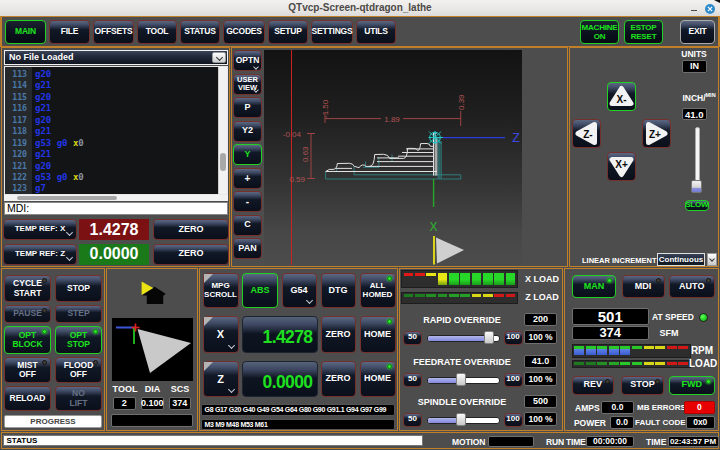  I want to click on spindle-fwd-button: FWD, so click(692, 386).